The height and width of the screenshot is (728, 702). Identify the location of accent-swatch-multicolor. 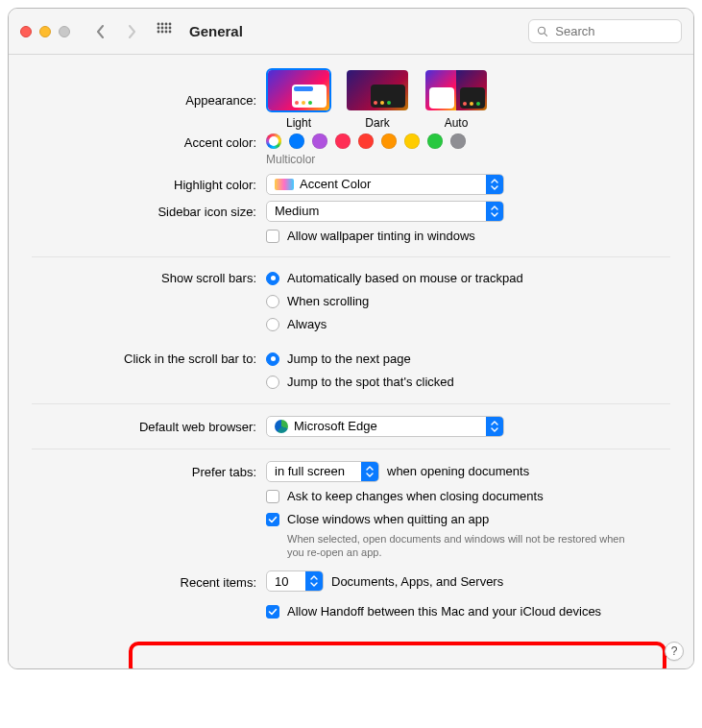
(274, 141).